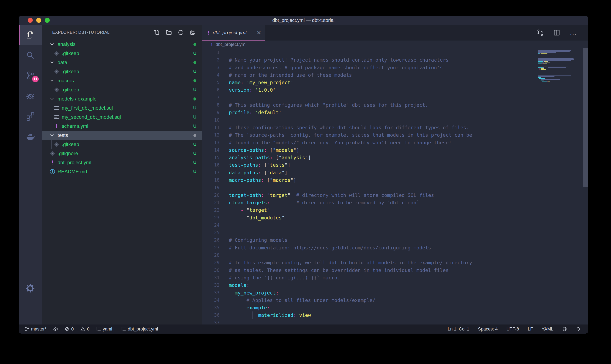 The image size is (611, 364). What do you see at coordinates (370, 113) in the screenshot?
I see `code-line-9: 9profile: 'default'` at bounding box center [370, 113].